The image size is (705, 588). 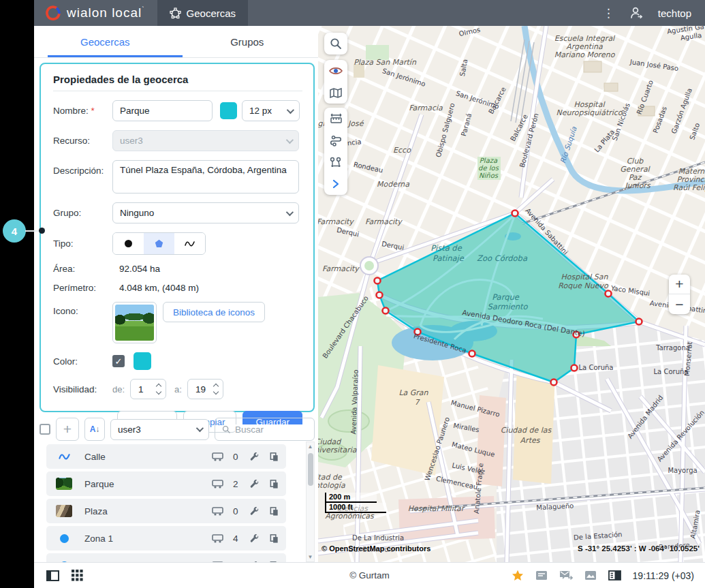 What do you see at coordinates (166, 557) in the screenshot?
I see `list-item-zona-2: Zona 2 1` at bounding box center [166, 557].